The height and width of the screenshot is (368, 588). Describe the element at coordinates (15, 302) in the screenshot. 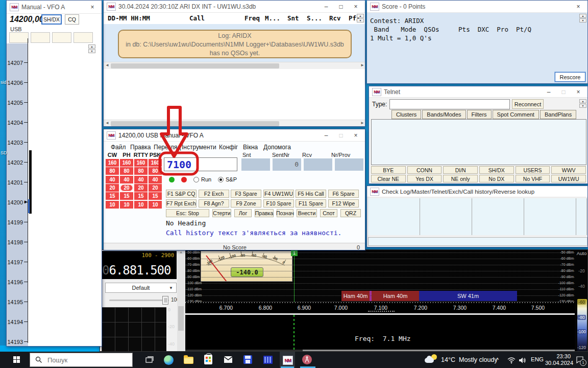

I see `bandmap-frequency-label: 14195` at that location.